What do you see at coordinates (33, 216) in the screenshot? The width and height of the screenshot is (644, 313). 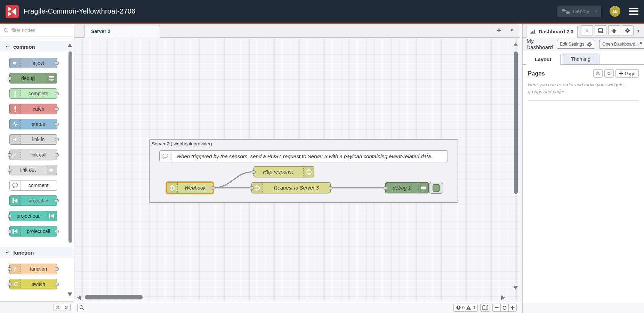 I see `palette-node-project-out: project out` at bounding box center [33, 216].